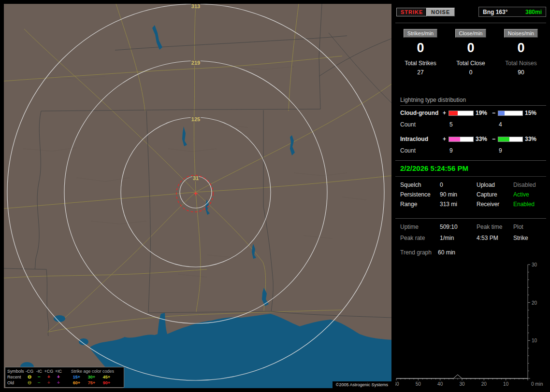  What do you see at coordinates (39, 383) in the screenshot?
I see `neg-ic-old-icon: −` at bounding box center [39, 383].